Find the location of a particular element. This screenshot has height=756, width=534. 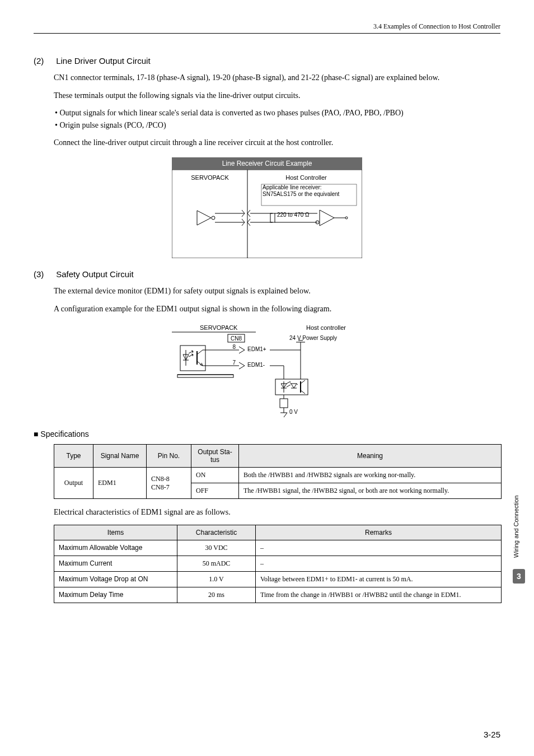

table-row: Type Signal Name Pin No. Output Sta-tus … is located at coordinates (278, 456).